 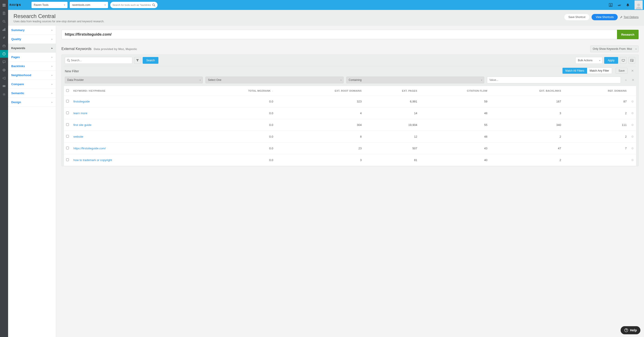 I want to click on svg-text: N, so click(x=20, y=5).